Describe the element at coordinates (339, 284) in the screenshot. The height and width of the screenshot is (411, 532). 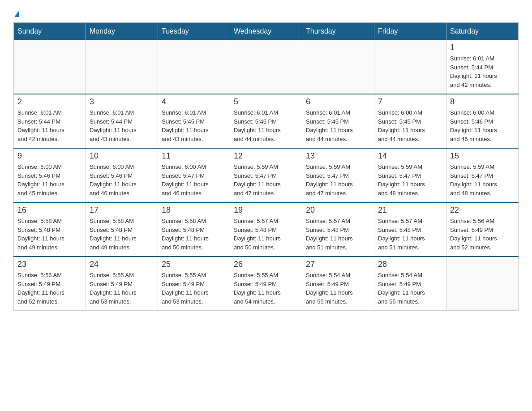
I see `calendar-cell: 27Sunrise: 5:54 AMSunset: 5:49 PMDayligh…` at that location.